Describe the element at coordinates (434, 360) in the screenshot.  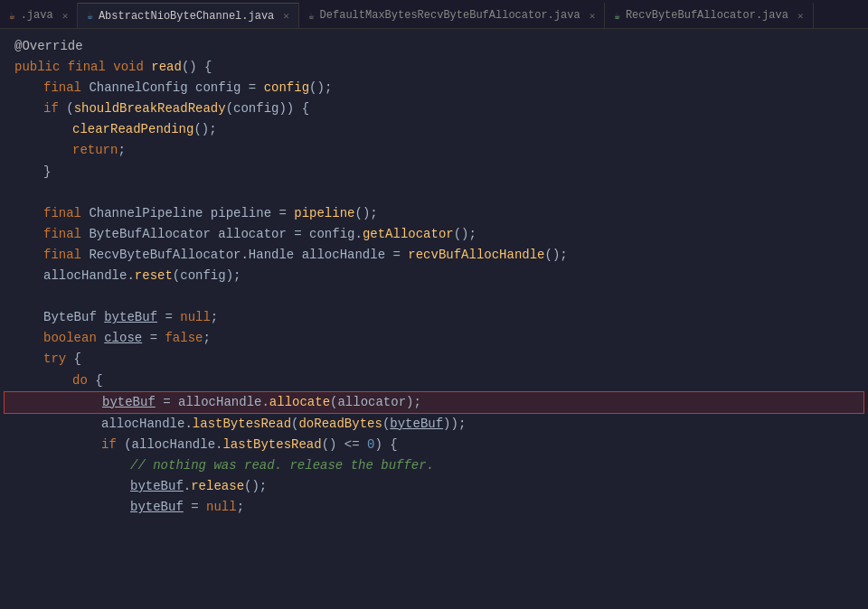
I see `code-line-16: try {` at that location.